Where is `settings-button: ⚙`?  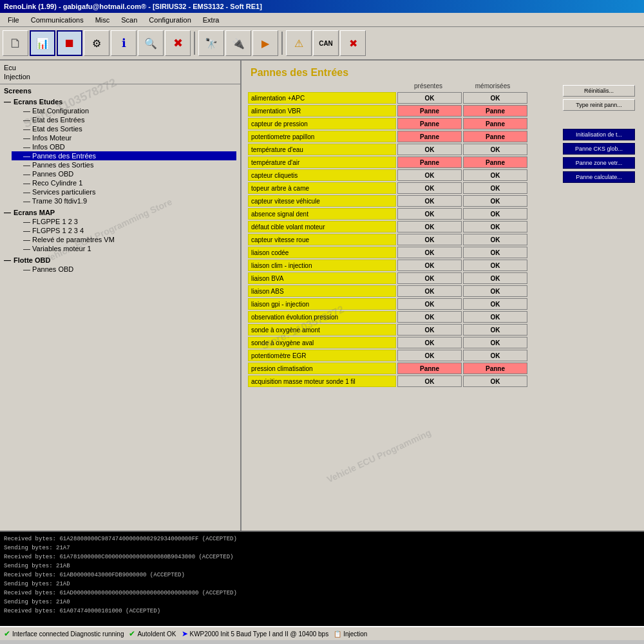
settings-button: ⚙ is located at coordinates (97, 43).